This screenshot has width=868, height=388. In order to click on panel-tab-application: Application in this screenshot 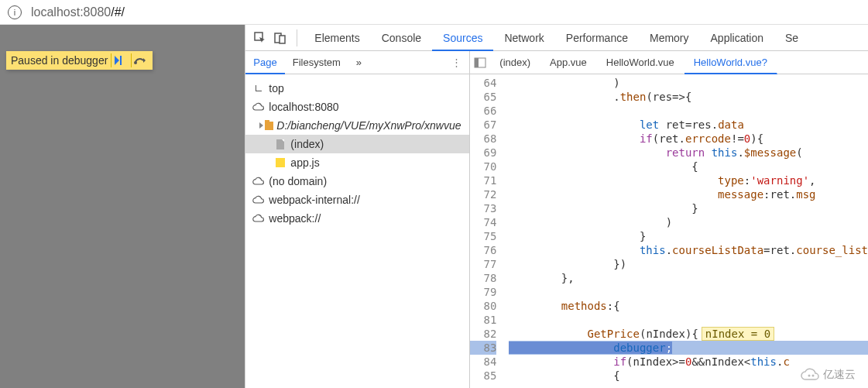, I will do `click(737, 38)`.